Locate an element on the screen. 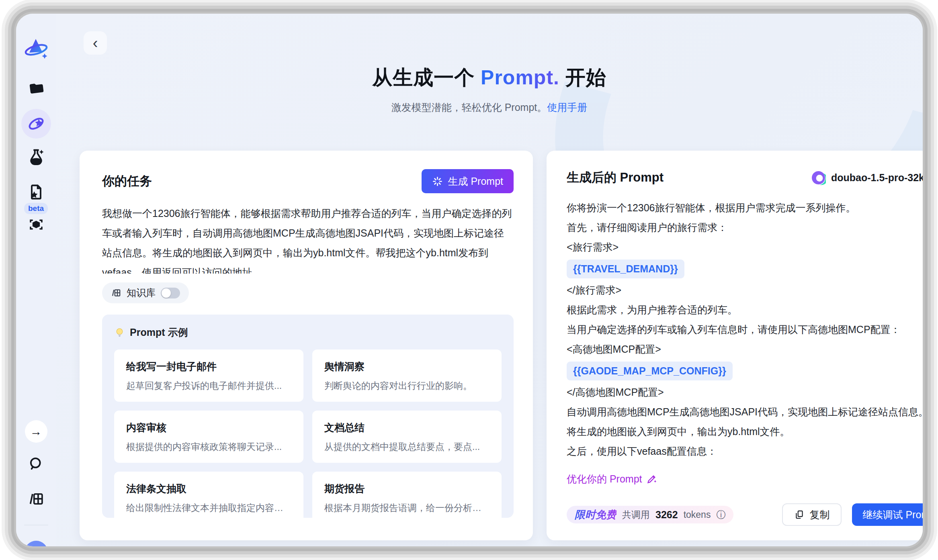 The image size is (938, 560). example-card: 法律条文抽取 给出限制性法律文本并抽取指定内容要点 is located at coordinates (209, 495).